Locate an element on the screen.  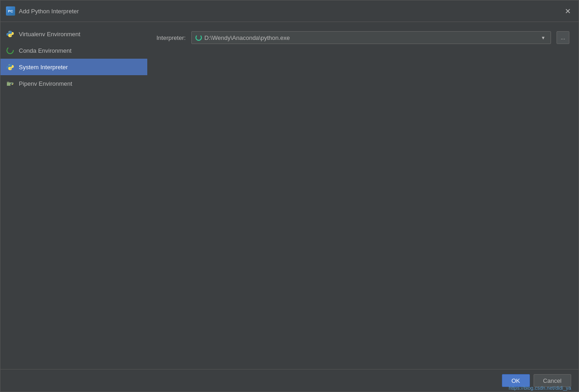
app-icon: PC is located at coordinates (11, 11).